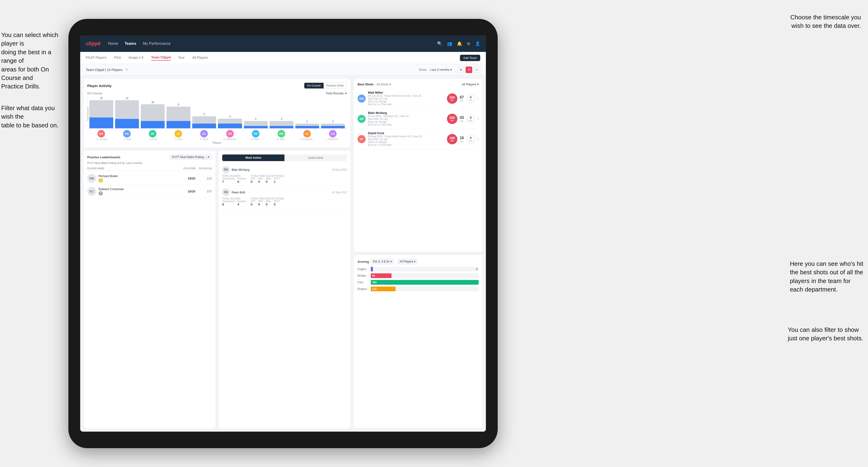 This screenshot has height=467, width=868. Describe the element at coordinates (284, 179) in the screenshot. I see `activity-stats-1: Total Rounds Tournament 7 Practice` at that location.